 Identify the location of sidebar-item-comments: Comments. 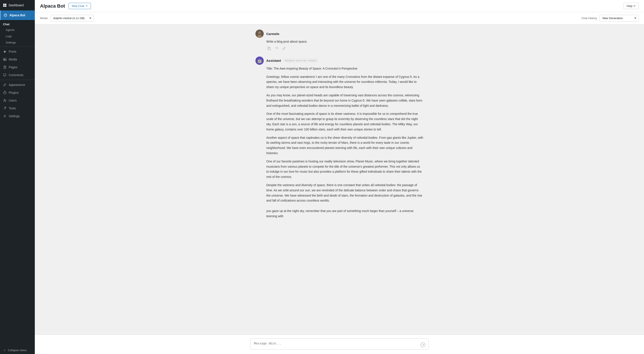
(18, 75).